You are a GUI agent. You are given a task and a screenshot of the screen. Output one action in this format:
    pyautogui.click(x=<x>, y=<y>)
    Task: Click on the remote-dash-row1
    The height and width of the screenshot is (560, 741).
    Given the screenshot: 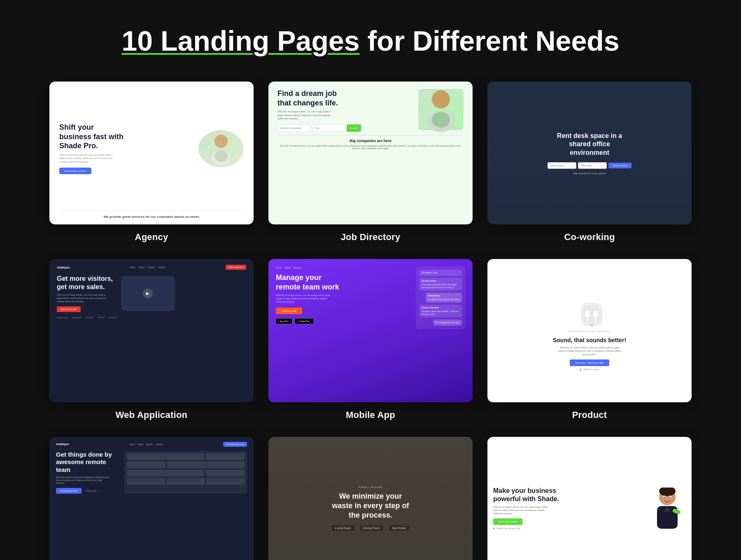 What is the action you would take?
    pyautogui.click(x=186, y=457)
    